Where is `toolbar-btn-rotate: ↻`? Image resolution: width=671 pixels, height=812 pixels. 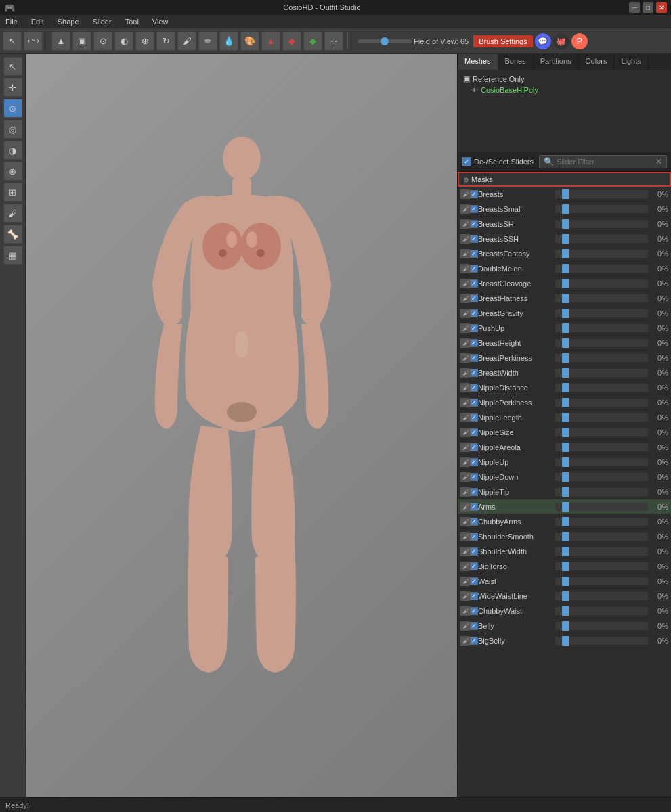
toolbar-btn-rotate: ↻ is located at coordinates (166, 41).